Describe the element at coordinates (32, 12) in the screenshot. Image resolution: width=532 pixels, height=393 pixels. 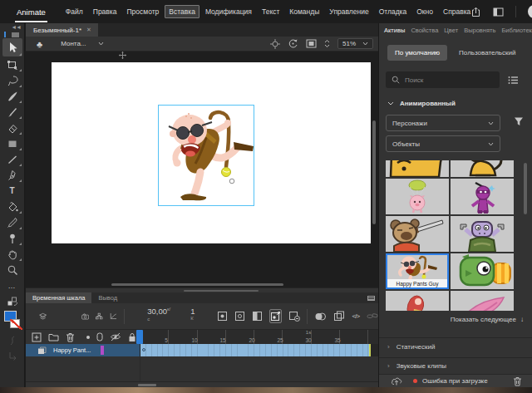
I see `app-title: Animate` at that location.